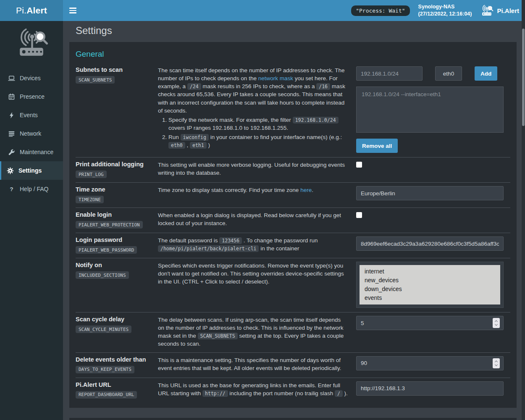  Describe the element at coordinates (293, 195) in the screenshot. I see `settings-row-time-zone: Time zoneTIMEZONETime zone to display st…` at that location.